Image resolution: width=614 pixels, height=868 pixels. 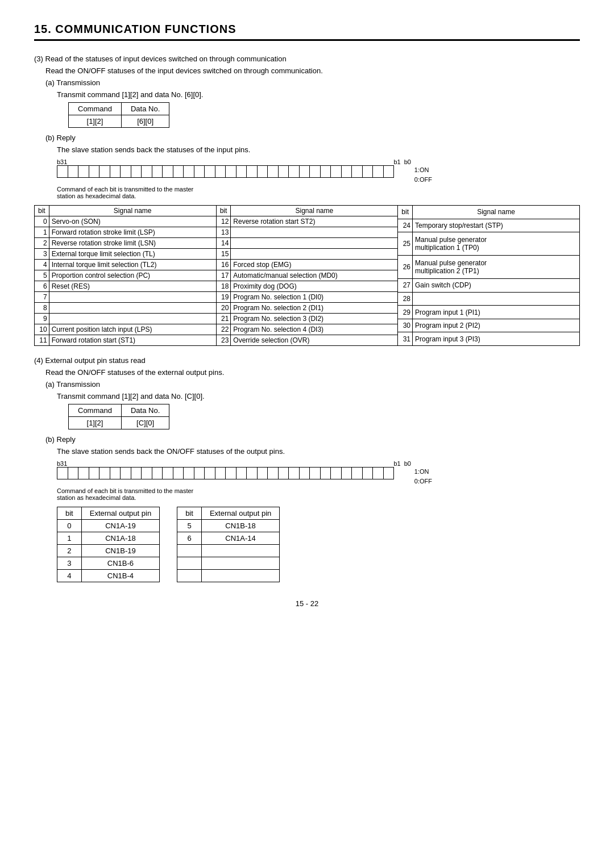 I want to click on output-table-left: bit External output pin 0CN1A-19 1CN1A-1…, so click(x=108, y=544).